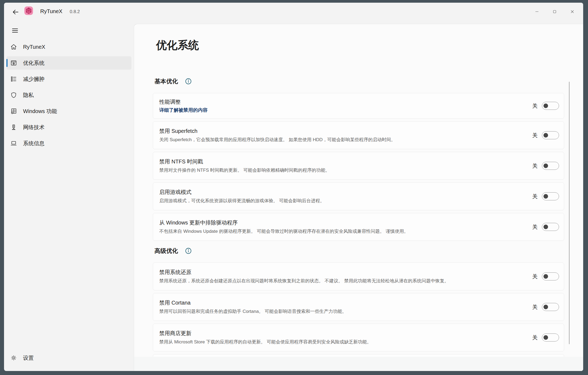  Describe the element at coordinates (336, 312) in the screenshot. I see `setting-description: 禁用可以回答问题和完成任务的虚拟助手 Cortana。 可能会影响语音搜索和一些…` at that location.